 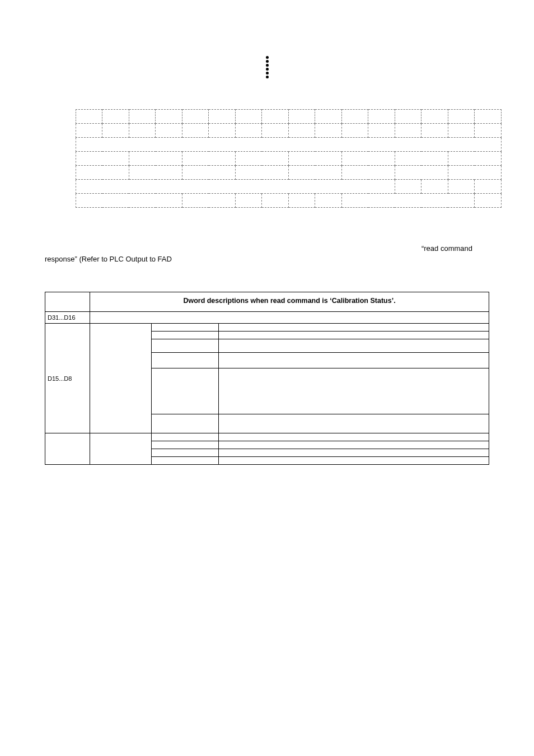 I want to click on table-header-row: Dword descriptions when read command is …, so click(x=268, y=302).